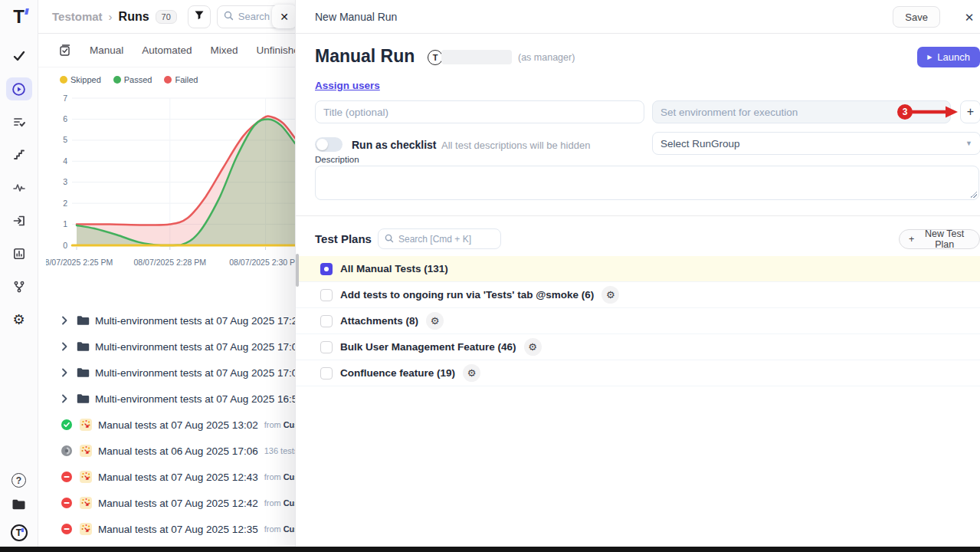 The image size is (980, 552). Describe the element at coordinates (816, 143) in the screenshot. I see `rungroup-select: Select RunGroup ▼` at that location.